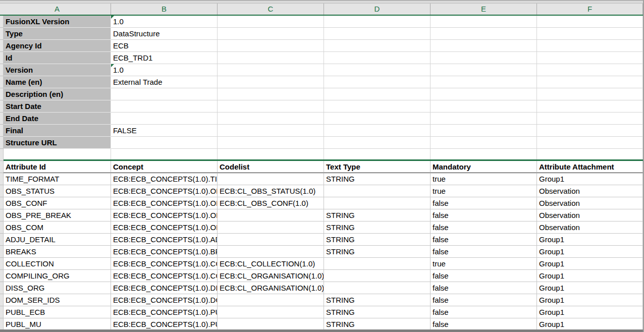 This screenshot has height=332, width=644. What do you see at coordinates (58, 82) in the screenshot?
I see `property-label-cell: Name (en)` at bounding box center [58, 82].